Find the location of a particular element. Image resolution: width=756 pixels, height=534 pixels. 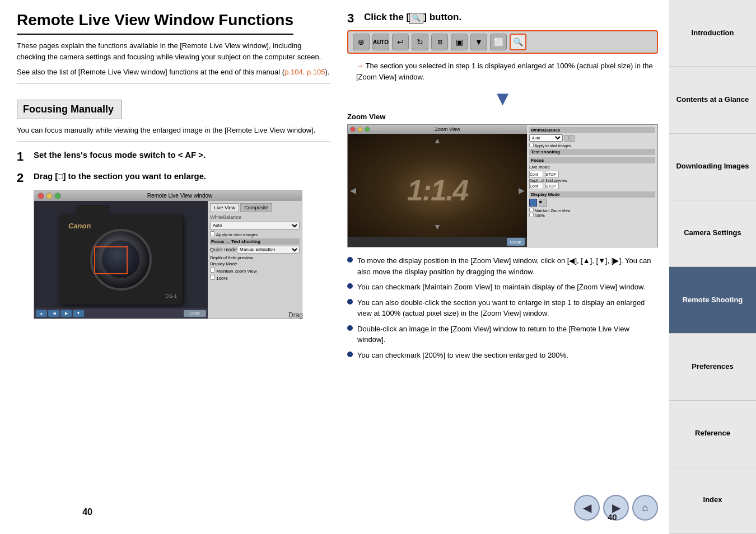

zoom-stop-input is located at coordinates (552, 174).